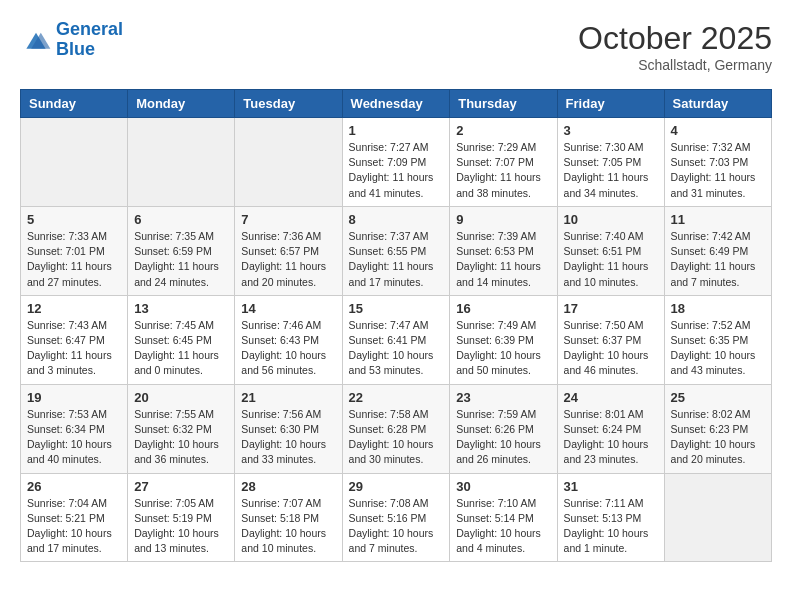  What do you see at coordinates (181, 486) in the screenshot?
I see `day-number: 27` at bounding box center [181, 486].